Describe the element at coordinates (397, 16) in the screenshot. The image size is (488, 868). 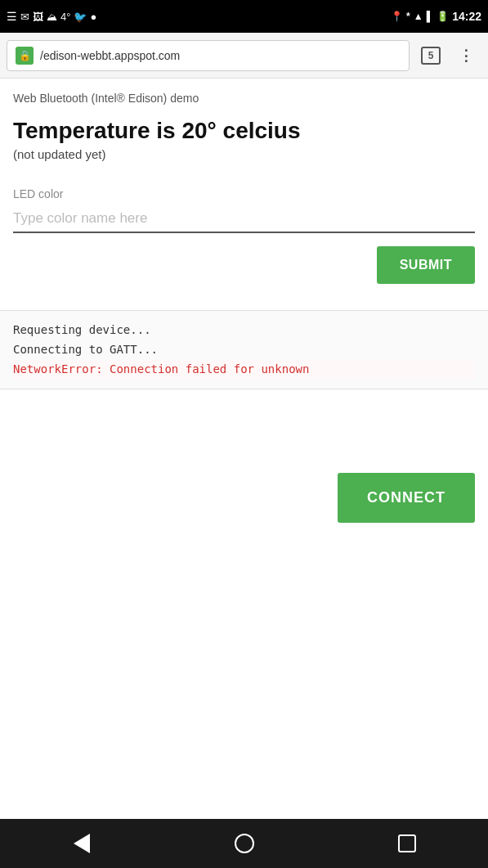
I see `location-icon: 📍` at that location.